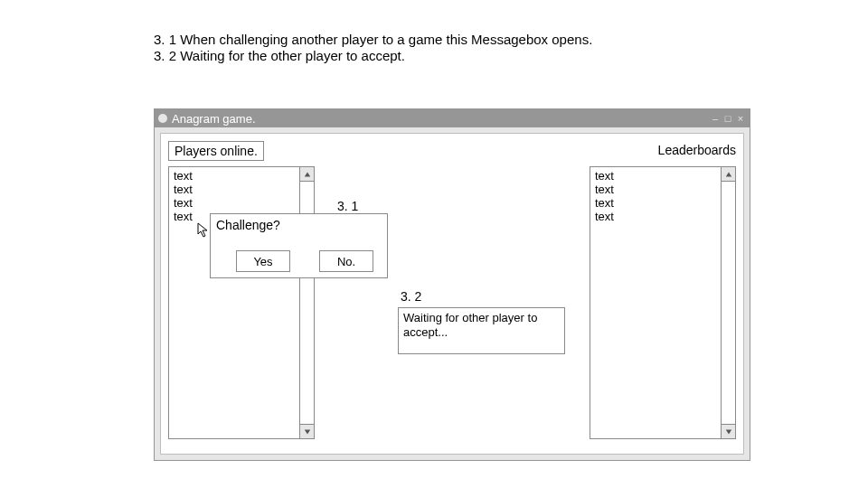 The height and width of the screenshot is (488, 868). I want to click on challenge-title: Challenge?, so click(248, 225).